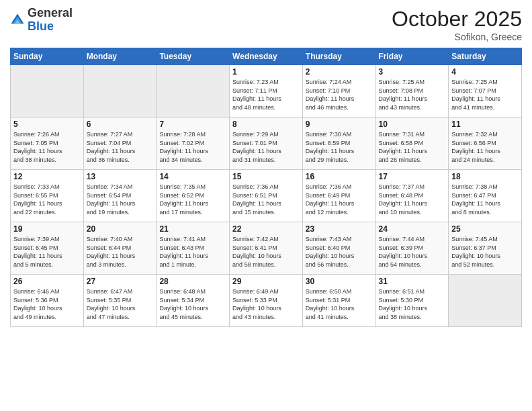 Image resolution: width=532 pixels, height=411 pixels. I want to click on day-info: Sunrise: 7:39 AM Sunset: 6:45 PM Dayligh…, so click(47, 252).